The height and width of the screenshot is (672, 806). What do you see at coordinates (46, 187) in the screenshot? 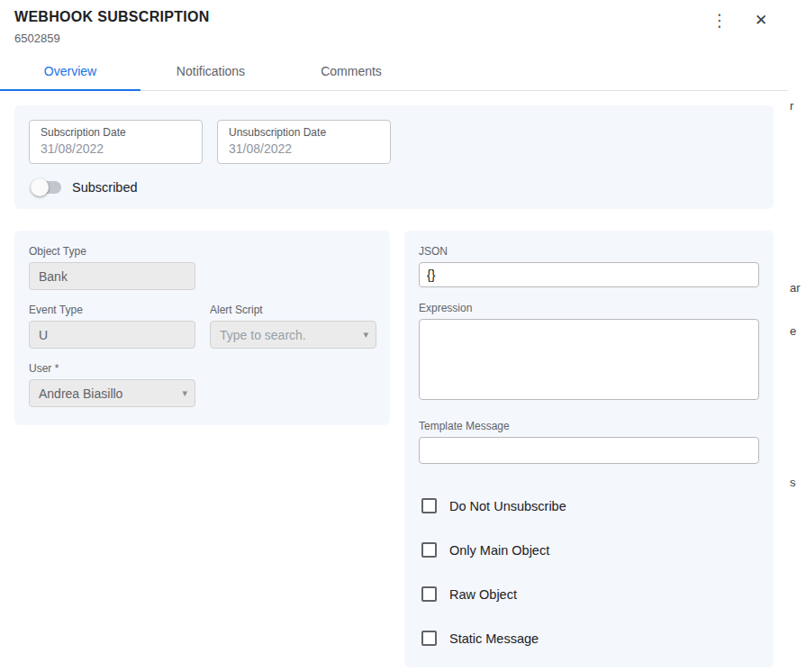
I see `subscribed-toggle` at bounding box center [46, 187].